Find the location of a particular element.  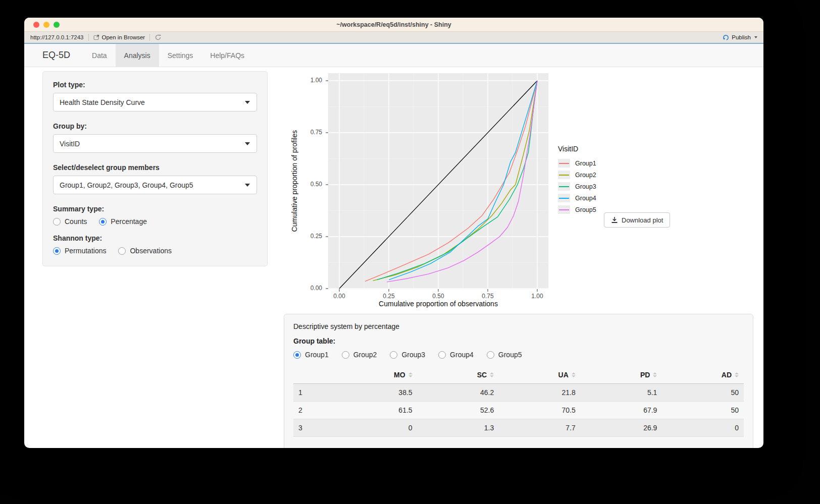

group-table-radio-group3: Group3 is located at coordinates (407, 355).